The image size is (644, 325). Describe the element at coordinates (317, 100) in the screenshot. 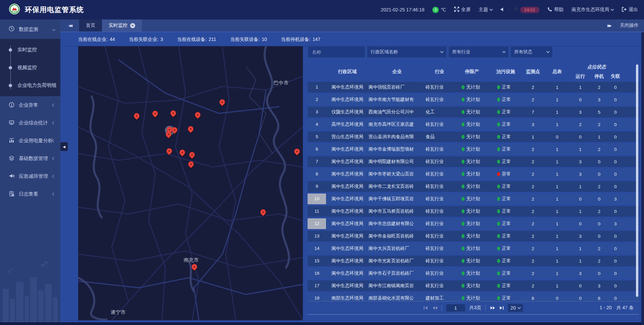

I see `row-index: 2` at that location.